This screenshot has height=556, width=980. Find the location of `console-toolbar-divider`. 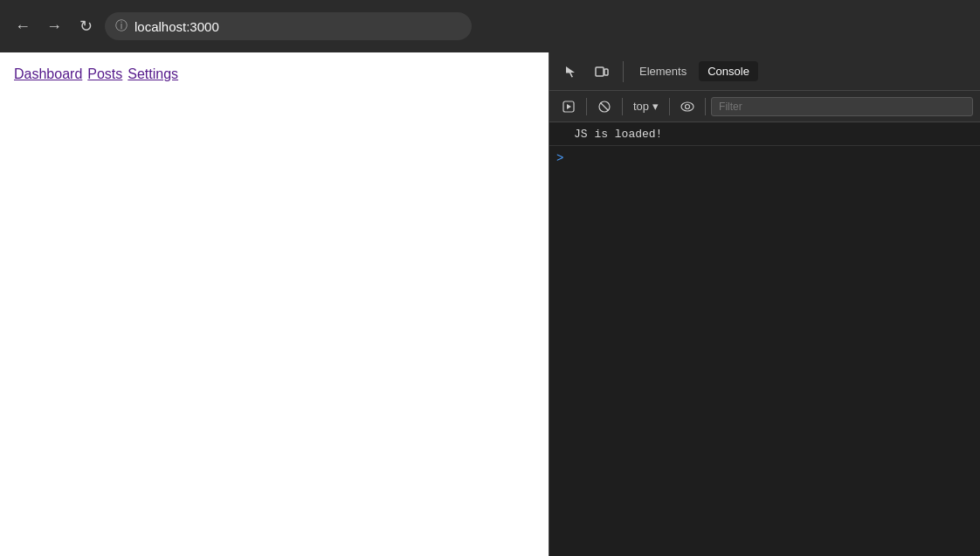

console-toolbar-divider is located at coordinates (587, 107).